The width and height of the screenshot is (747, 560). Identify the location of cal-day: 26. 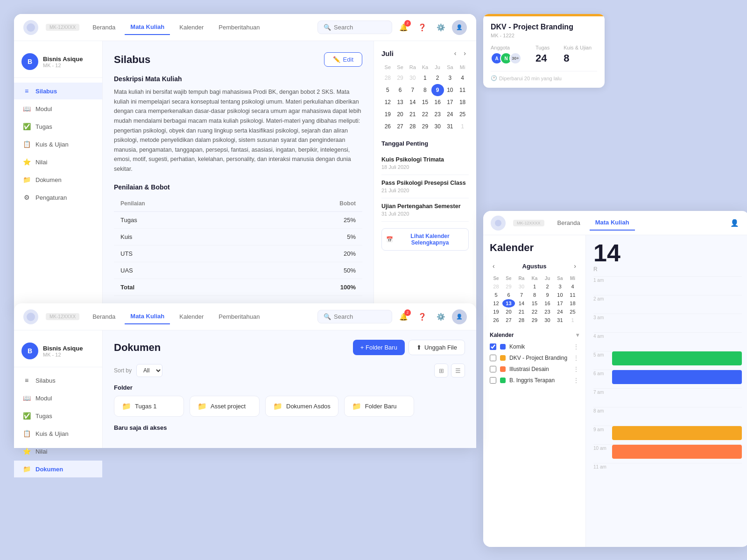
(388, 126).